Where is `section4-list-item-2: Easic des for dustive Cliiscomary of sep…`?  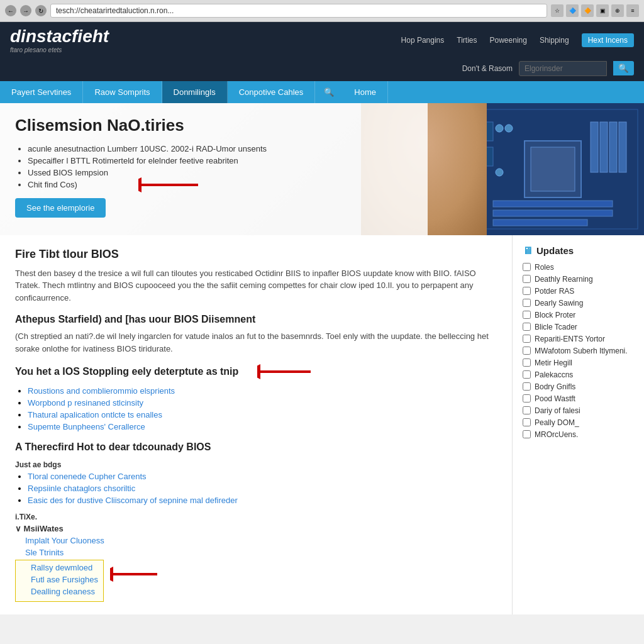 section4-list-item-2: Easic des for dustive Cliiscomary of sep… is located at coordinates (262, 501).